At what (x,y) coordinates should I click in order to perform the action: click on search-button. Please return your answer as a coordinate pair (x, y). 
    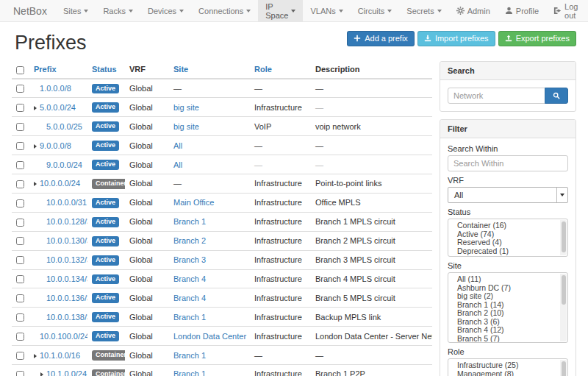
    Looking at the image, I should click on (556, 96).